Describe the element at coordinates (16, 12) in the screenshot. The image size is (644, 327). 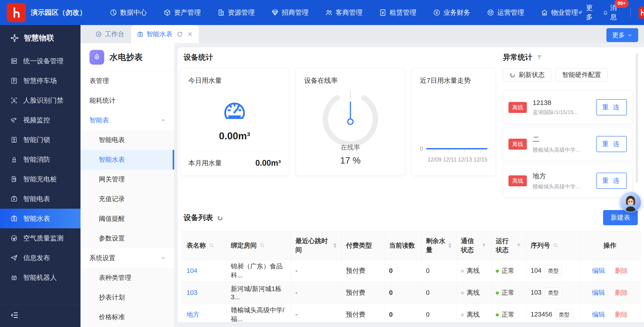
I see `brand-logo` at that location.